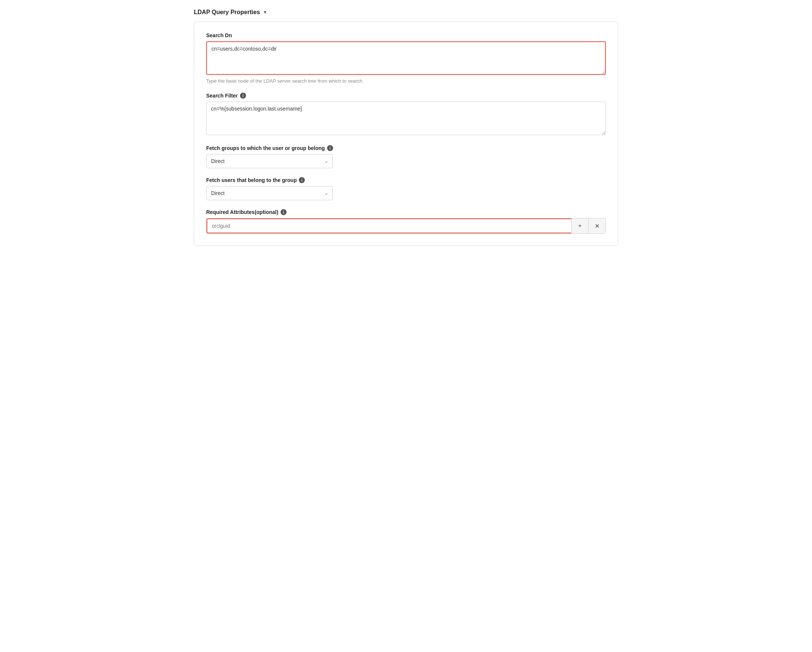 The height and width of the screenshot is (652, 812). Describe the element at coordinates (406, 58) in the screenshot. I see `search-dn-group: Search Dn cn=users,dc=contoso,dc=dir Typ…` at that location.